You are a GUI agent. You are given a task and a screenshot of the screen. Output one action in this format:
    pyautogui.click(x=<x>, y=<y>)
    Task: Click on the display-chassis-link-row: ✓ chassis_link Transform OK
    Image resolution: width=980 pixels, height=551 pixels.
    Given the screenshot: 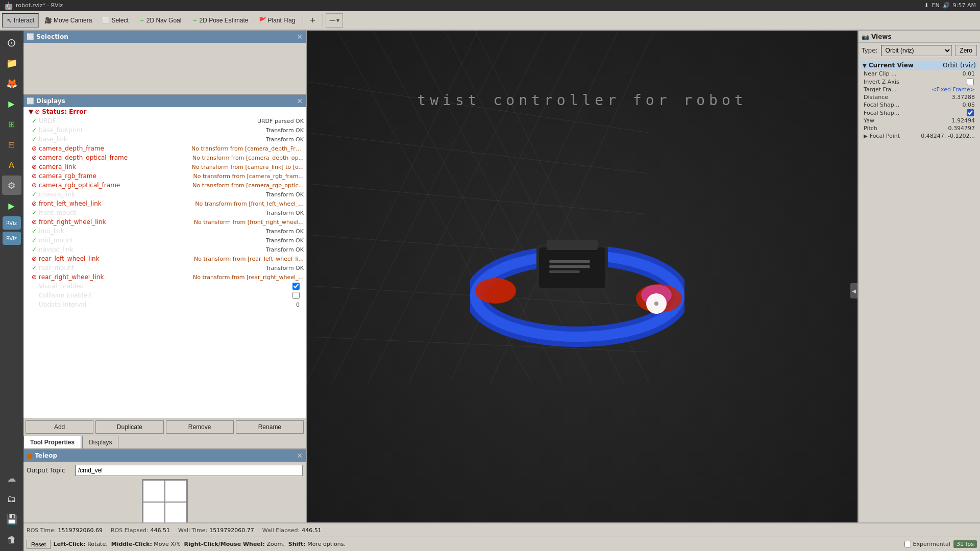 What is the action you would take?
    pyautogui.click(x=167, y=194)
    